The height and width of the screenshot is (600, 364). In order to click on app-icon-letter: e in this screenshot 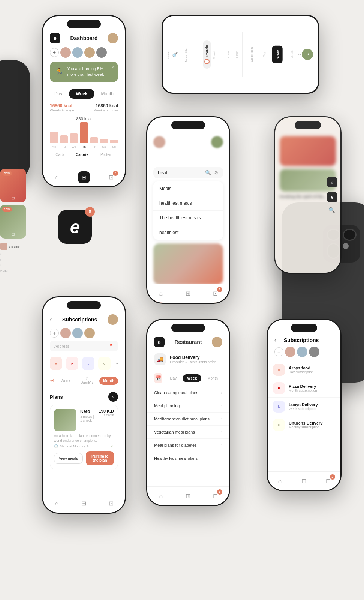, I will do `click(75, 227)`.